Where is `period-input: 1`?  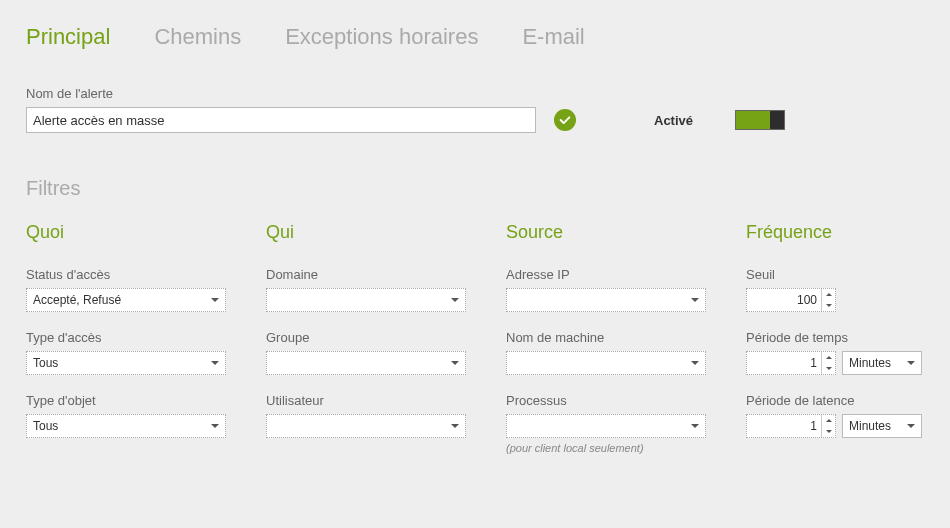 period-input: 1 is located at coordinates (791, 363).